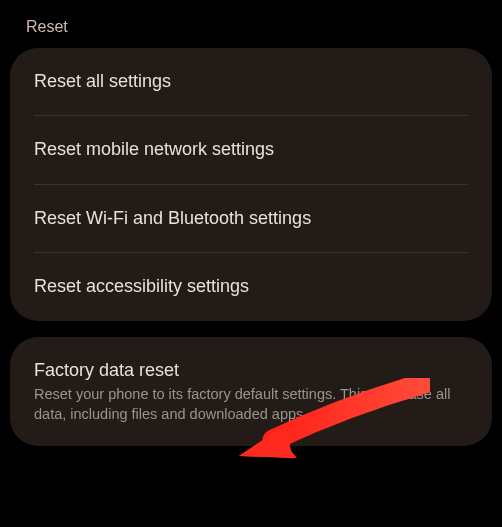  I want to click on reset-accessibility-label: Reset accessibility settings, so click(251, 286).